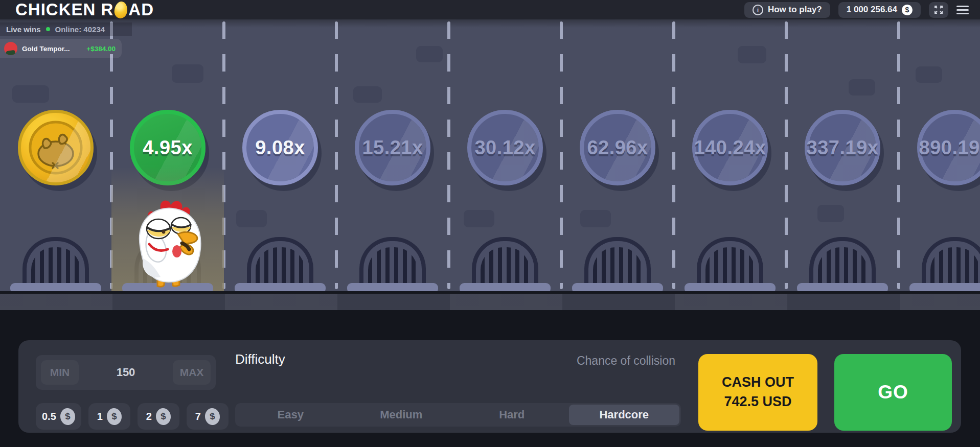  Describe the element at coordinates (458, 415) in the screenshot. I see `difficulty-tabs: Easy Medium Hard Hardcore` at that location.